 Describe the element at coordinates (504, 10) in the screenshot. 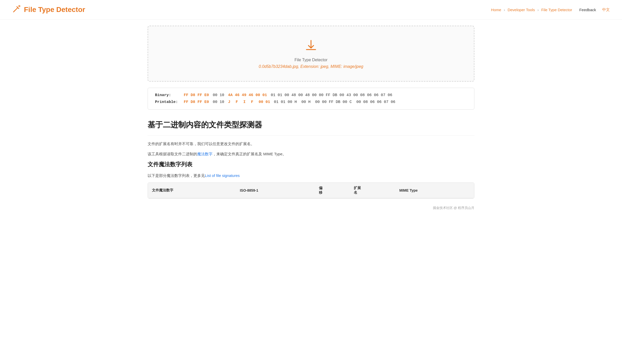

I see `nav-sep1: ›` at that location.